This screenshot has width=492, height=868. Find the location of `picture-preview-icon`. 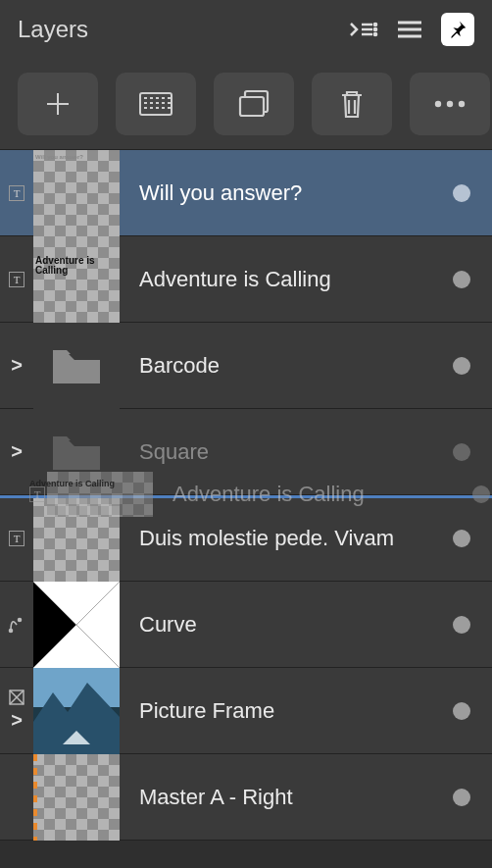

picture-preview-icon is located at coordinates (76, 711).